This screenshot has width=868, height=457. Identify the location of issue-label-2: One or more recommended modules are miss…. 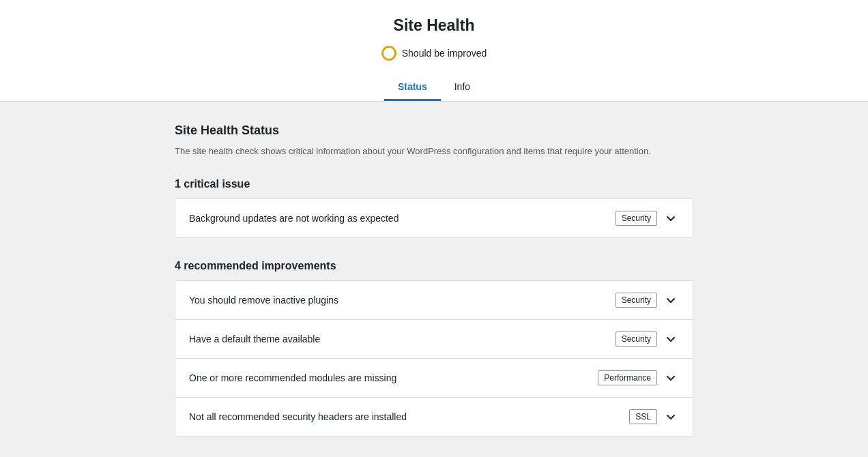
(293, 378).